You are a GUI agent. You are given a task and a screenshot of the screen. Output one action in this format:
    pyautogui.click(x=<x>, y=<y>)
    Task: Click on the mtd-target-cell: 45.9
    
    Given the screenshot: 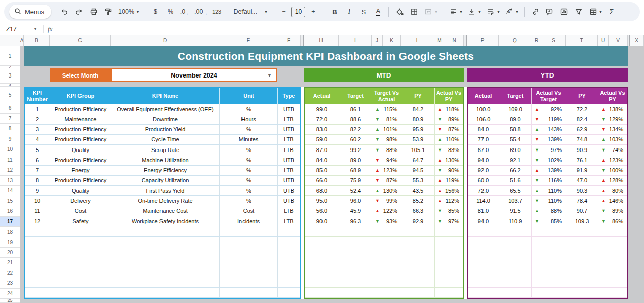 What is the action you would take?
    pyautogui.click(x=355, y=211)
    